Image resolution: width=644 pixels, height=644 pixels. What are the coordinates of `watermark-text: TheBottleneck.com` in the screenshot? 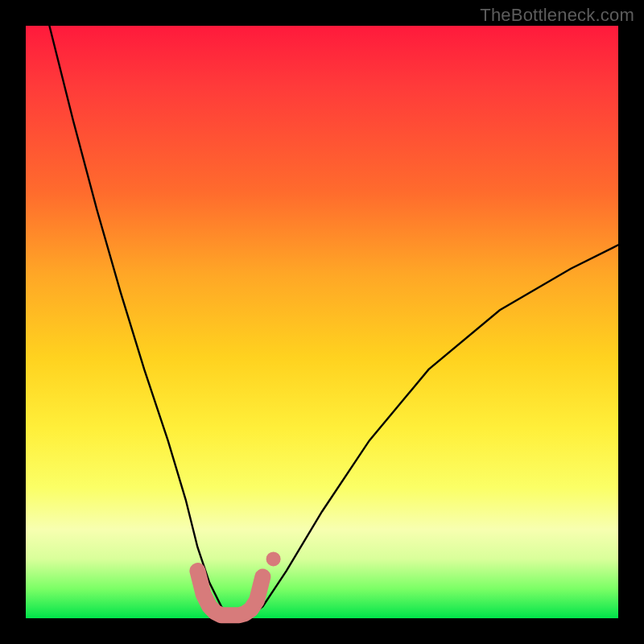 It's located at (557, 15).